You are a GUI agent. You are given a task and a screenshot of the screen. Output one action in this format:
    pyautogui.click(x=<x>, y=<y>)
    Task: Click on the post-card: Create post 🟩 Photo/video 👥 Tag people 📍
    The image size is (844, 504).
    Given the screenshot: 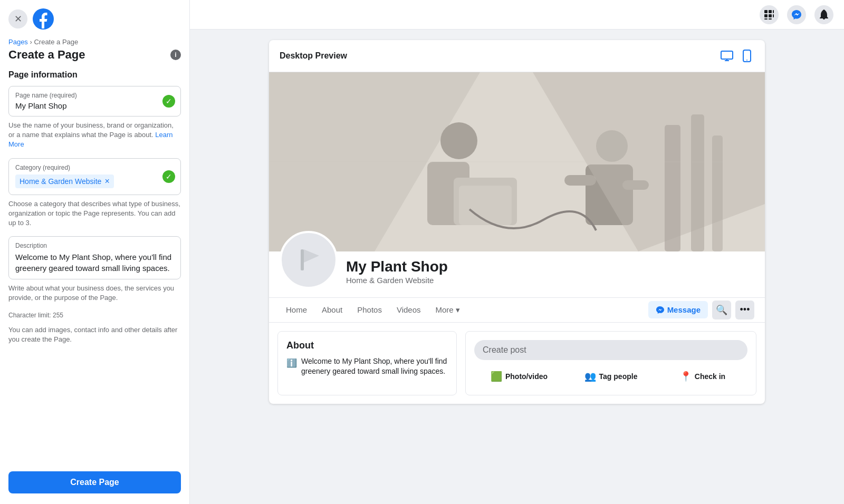 What is the action you would take?
    pyautogui.click(x=611, y=363)
    